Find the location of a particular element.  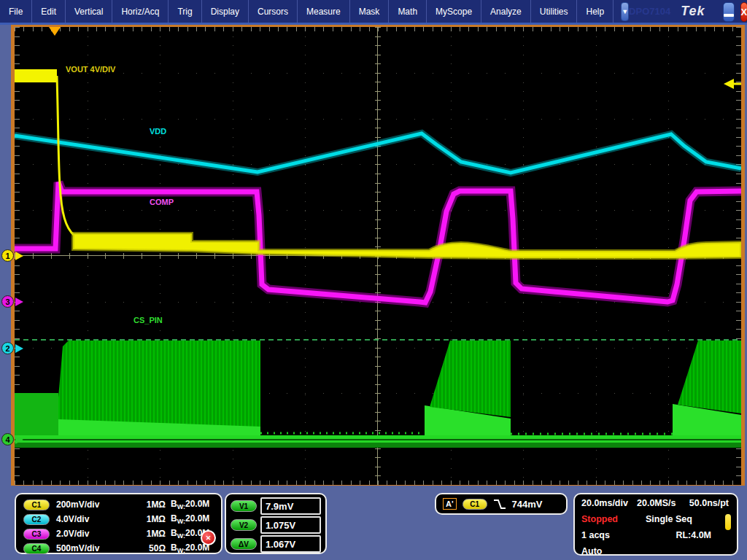

channel-row-c2: C2 4.0V/div 1MΩ BW:20.0M is located at coordinates (120, 519).